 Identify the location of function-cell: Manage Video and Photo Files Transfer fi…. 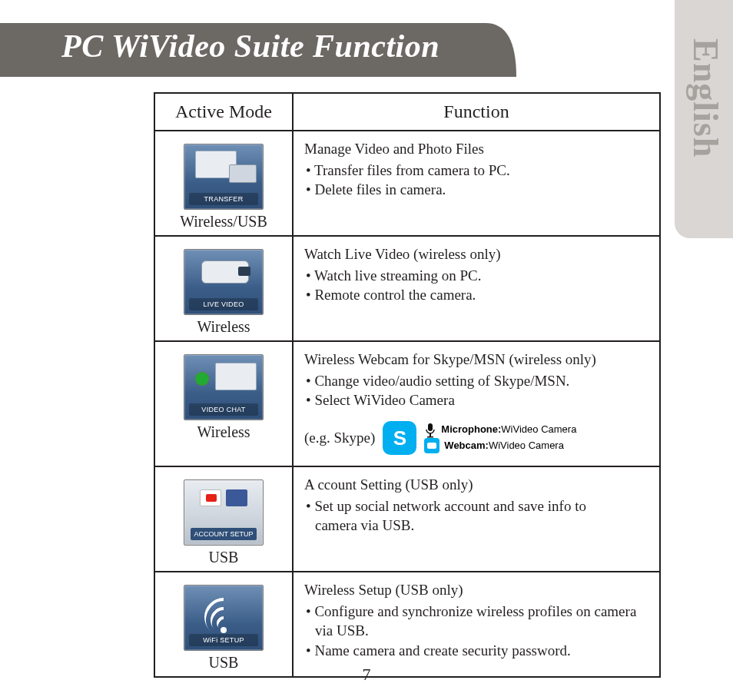
(476, 183).